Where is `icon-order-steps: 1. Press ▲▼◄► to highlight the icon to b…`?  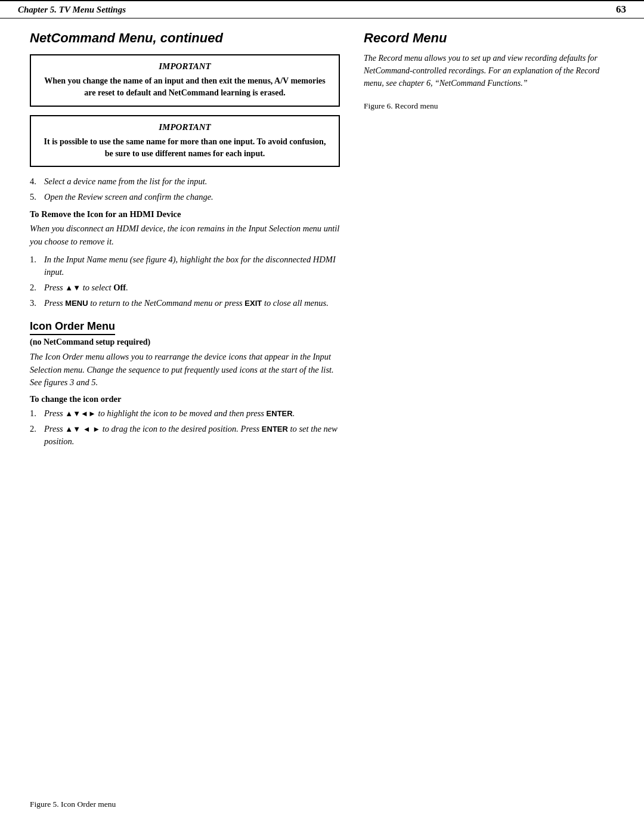
icon-order-steps: 1. Press ▲▼◄► to highlight the icon to b… is located at coordinates (185, 428).